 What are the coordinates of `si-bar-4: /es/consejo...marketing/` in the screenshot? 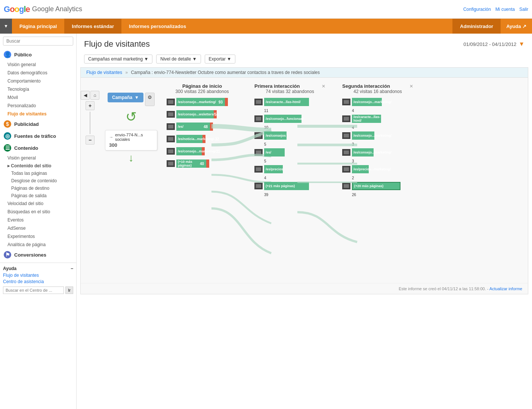 It's located at (383, 152).